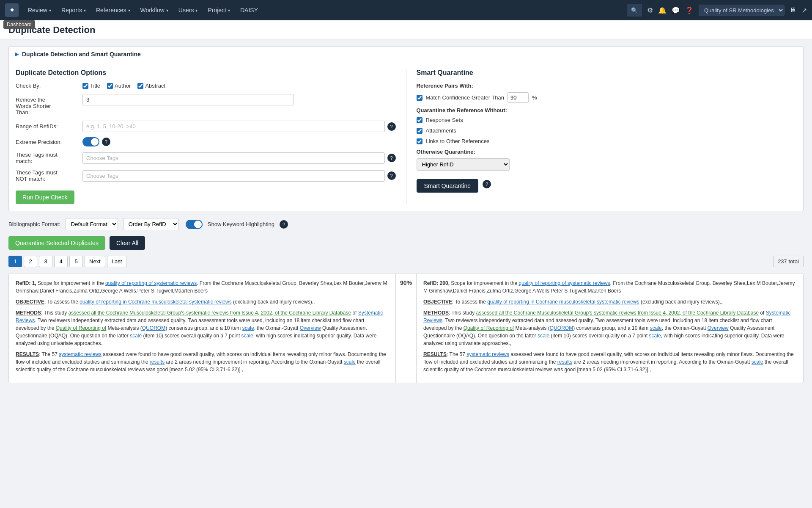  Describe the element at coordinates (420, 98) in the screenshot. I see `match-confidence-checkbox` at that location.